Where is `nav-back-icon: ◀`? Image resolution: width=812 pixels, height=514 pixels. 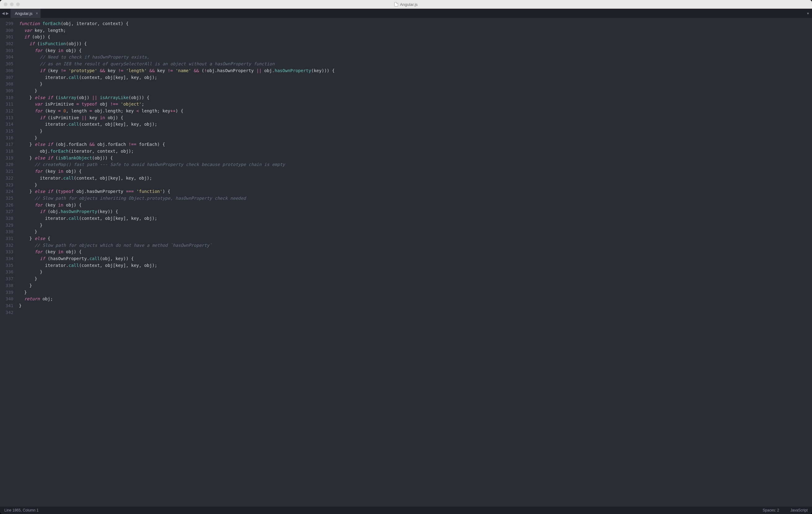 nav-back-icon: ◀ is located at coordinates (3, 13).